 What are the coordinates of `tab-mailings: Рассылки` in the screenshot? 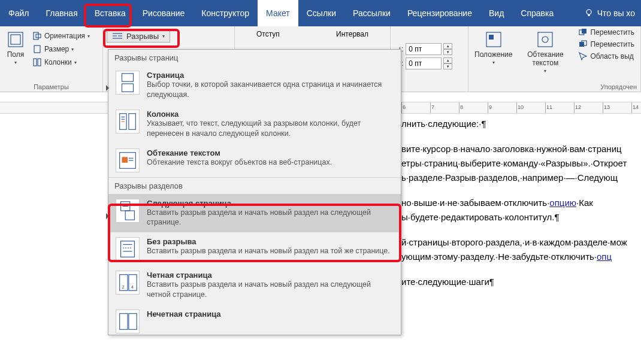 It's located at (371, 13).